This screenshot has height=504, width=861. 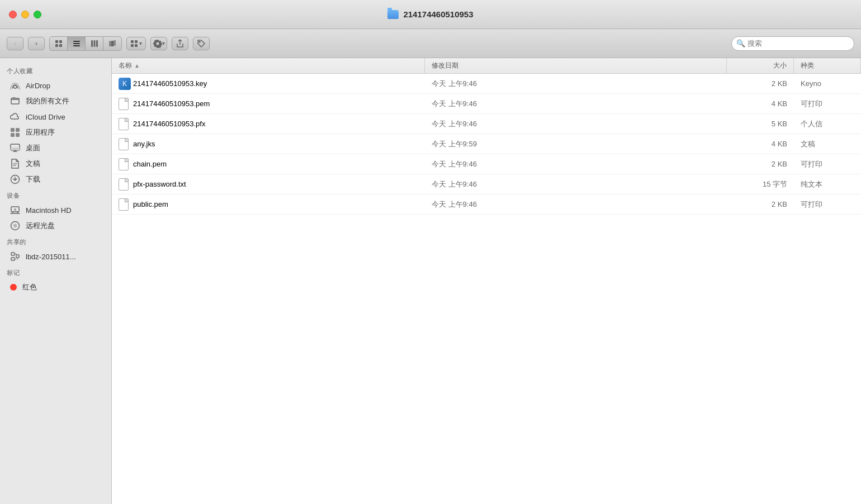 What do you see at coordinates (13, 15) in the screenshot?
I see `close-button` at bounding box center [13, 15].